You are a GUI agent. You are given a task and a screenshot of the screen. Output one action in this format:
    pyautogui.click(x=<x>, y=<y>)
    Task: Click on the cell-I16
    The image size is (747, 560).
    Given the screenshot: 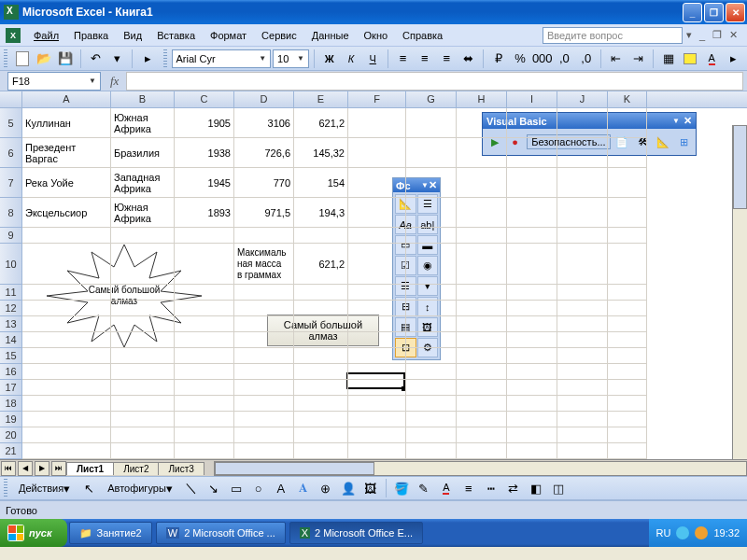 What is the action you would take?
    pyautogui.click(x=532, y=371)
    